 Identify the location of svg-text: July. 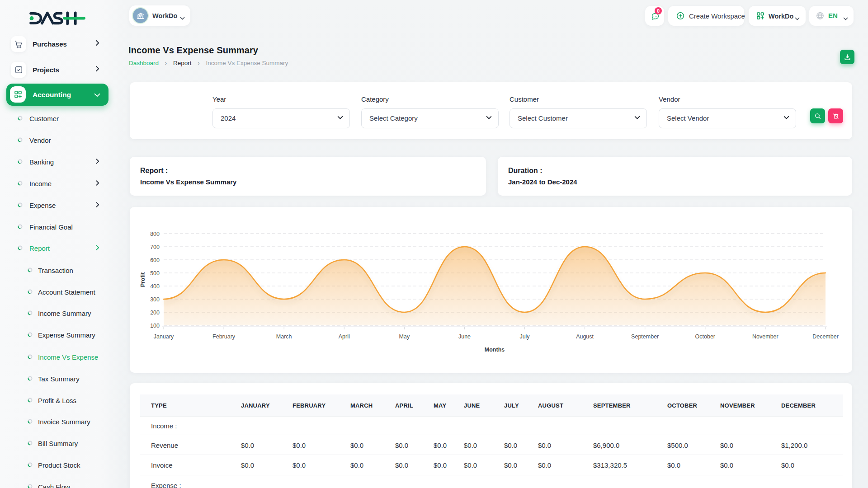
(524, 337).